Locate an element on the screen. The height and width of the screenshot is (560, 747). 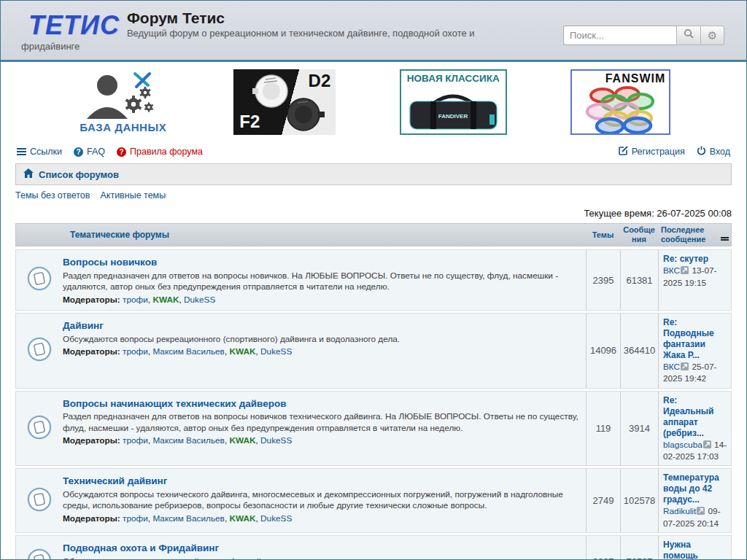
current-time: Текущее время: 26-07-2025 00:08 is located at coordinates (374, 213).